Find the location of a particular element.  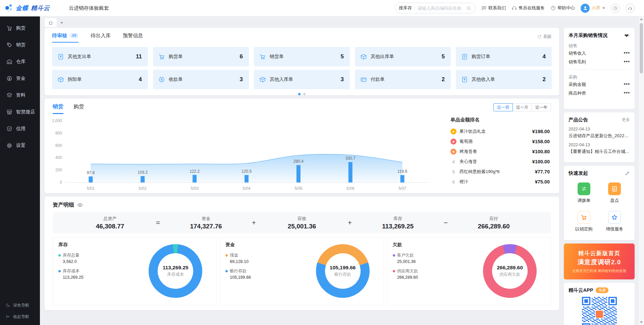

contact-us-link: 联系我们 is located at coordinates (494, 8).